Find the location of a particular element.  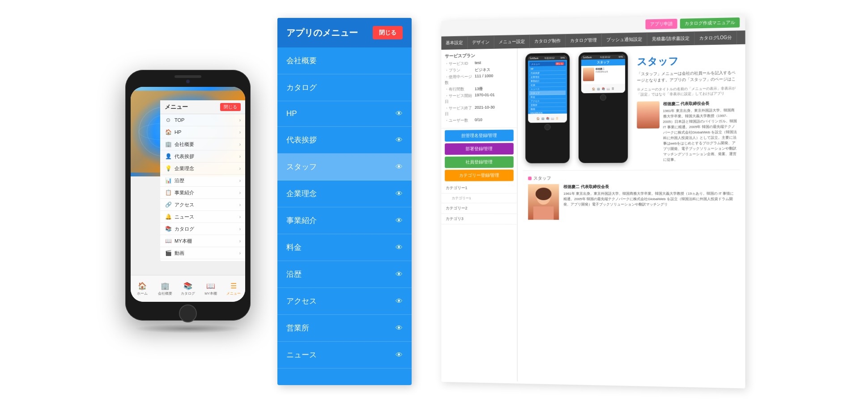

video-icon: 🎬 is located at coordinates (168, 253).